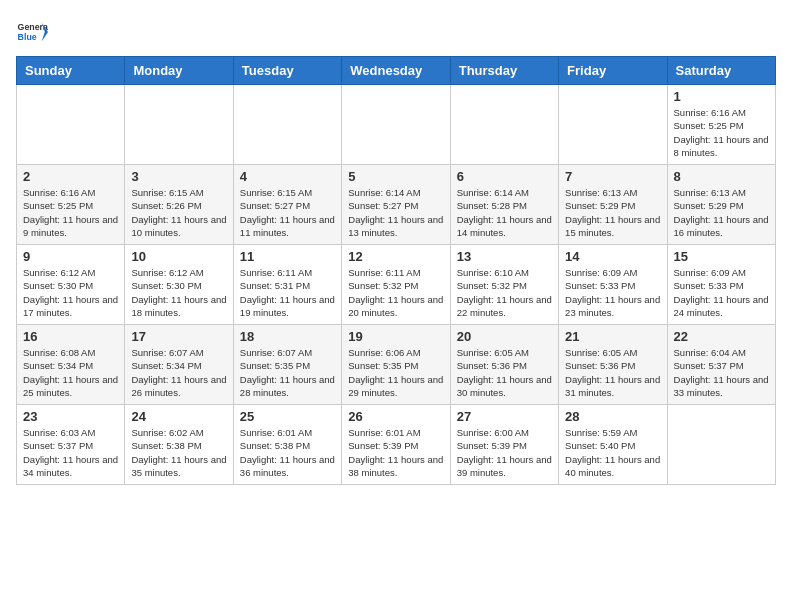 This screenshot has width=792, height=612. What do you see at coordinates (613, 365) in the screenshot?
I see `calendar-cell: 21Sunrise: 6:05 AM Sunset: 5:36 PM Dayli…` at bounding box center [613, 365].